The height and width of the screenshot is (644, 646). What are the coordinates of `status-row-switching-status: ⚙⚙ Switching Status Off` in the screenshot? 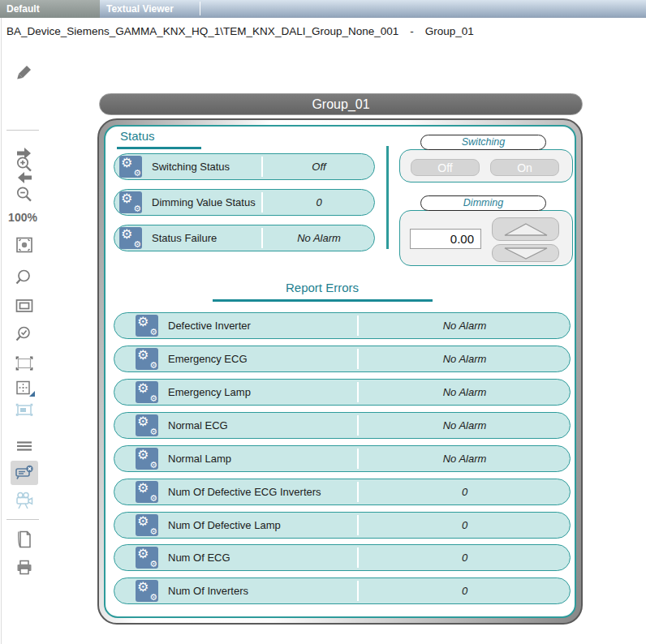 It's located at (244, 167).